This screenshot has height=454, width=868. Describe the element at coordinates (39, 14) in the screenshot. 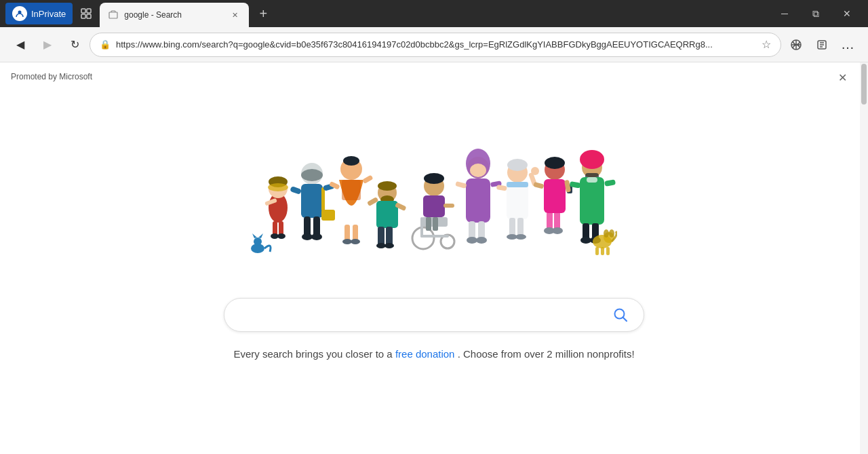

I see `inprivate-button: InPrivate` at that location.